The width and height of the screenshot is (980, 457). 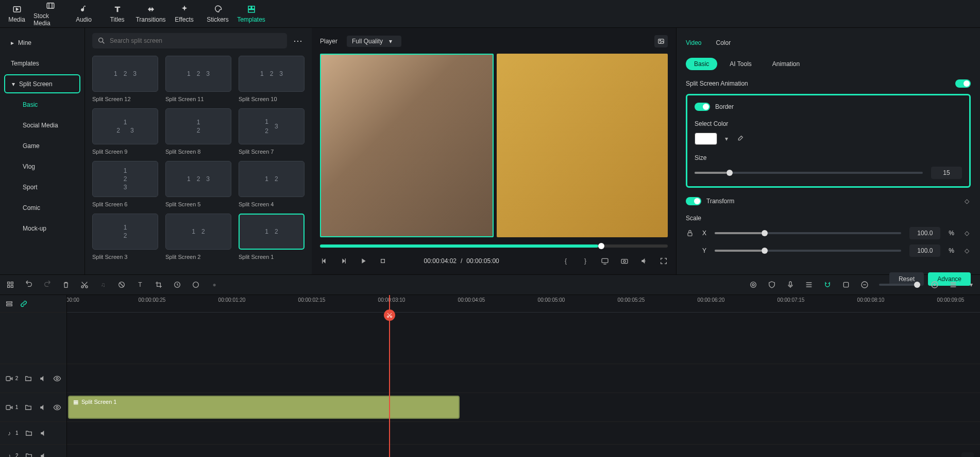 I want to click on next-frame-button, so click(x=344, y=261).